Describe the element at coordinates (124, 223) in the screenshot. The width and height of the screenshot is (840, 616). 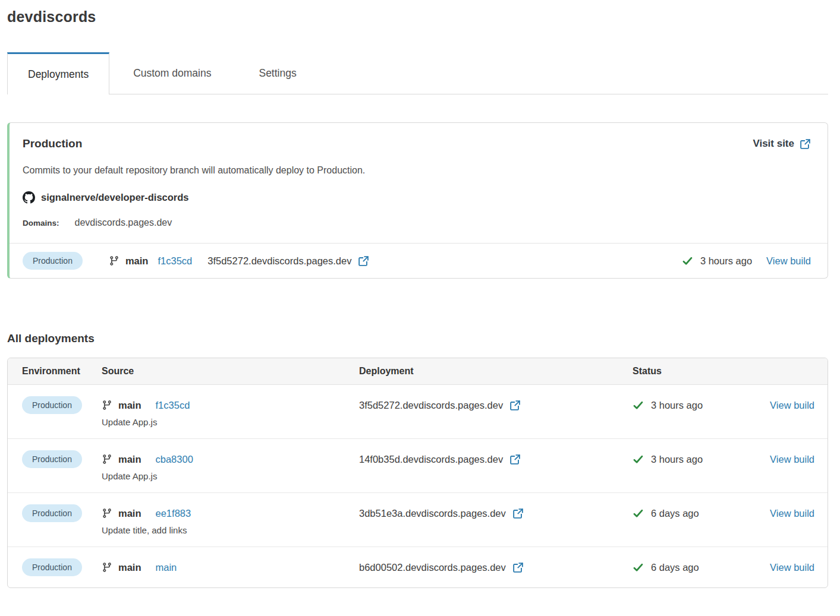
I see `domains-value: devdiscords.pages.dev` at that location.